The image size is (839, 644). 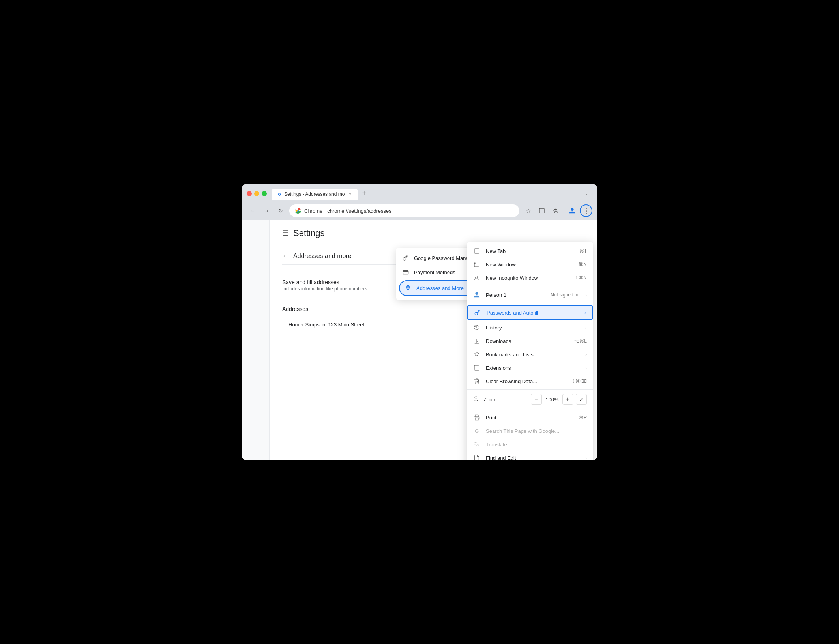 What do you see at coordinates (350, 194) in the screenshot?
I see `tab-close-button: ×` at bounding box center [350, 194].